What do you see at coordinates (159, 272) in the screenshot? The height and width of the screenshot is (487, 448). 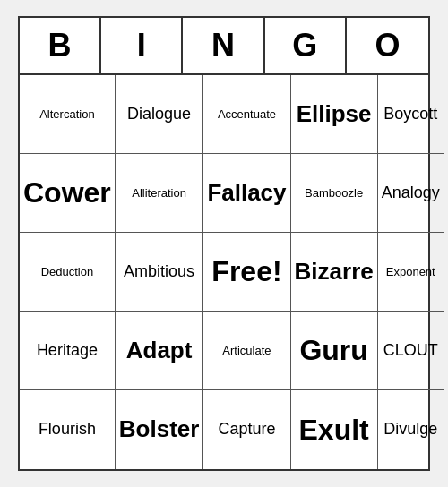 I see `bingo-cell: Ambitious` at bounding box center [159, 272].